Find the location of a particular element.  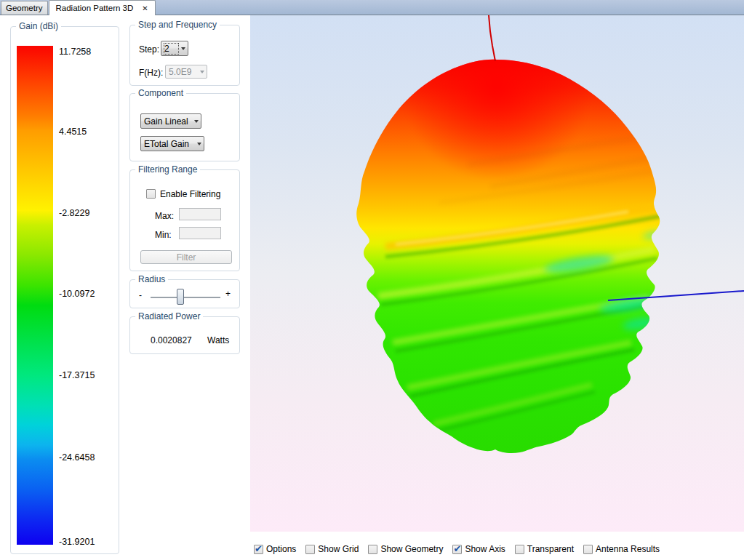

max-input is located at coordinates (200, 214).